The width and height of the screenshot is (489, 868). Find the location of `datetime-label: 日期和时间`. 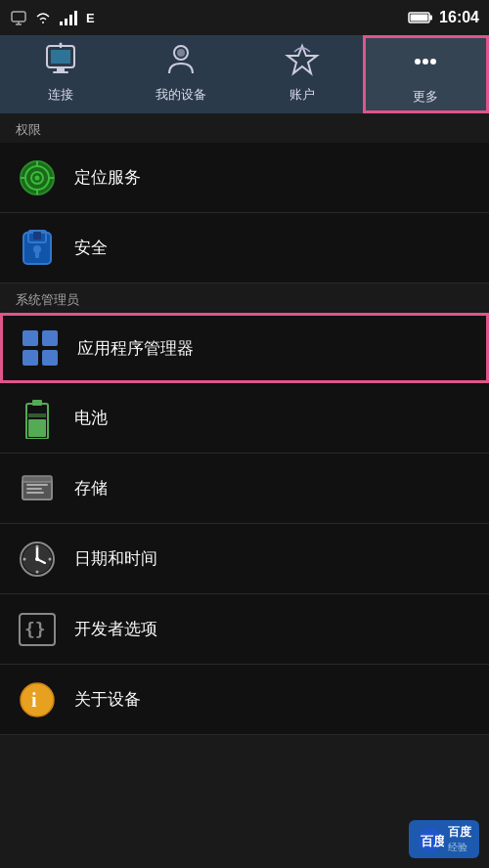

datetime-label: 日期和时间 is located at coordinates (115, 559).